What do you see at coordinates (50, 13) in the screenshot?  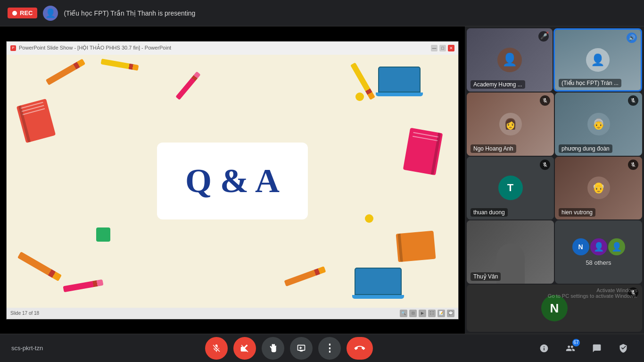 I see `presenter-avatar: 👤` at bounding box center [50, 13].